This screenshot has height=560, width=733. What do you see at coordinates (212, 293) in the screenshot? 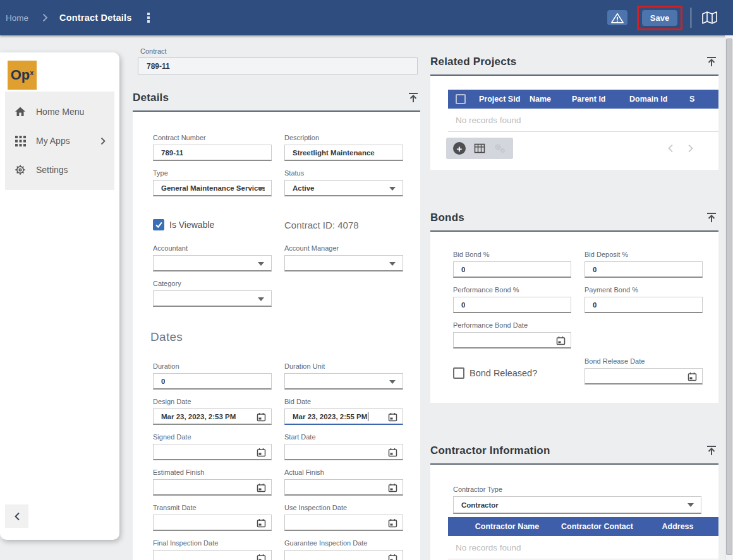
I see `category-field: Category` at bounding box center [212, 293].